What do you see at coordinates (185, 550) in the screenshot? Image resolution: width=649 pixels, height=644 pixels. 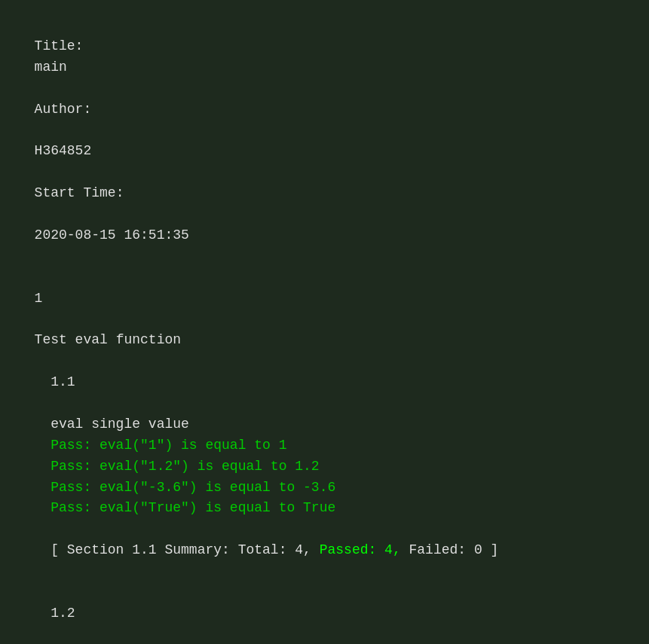 I see `section11-summary-prefix: [ Section 1.1 Summary: Total: 4,` at bounding box center [185, 550].